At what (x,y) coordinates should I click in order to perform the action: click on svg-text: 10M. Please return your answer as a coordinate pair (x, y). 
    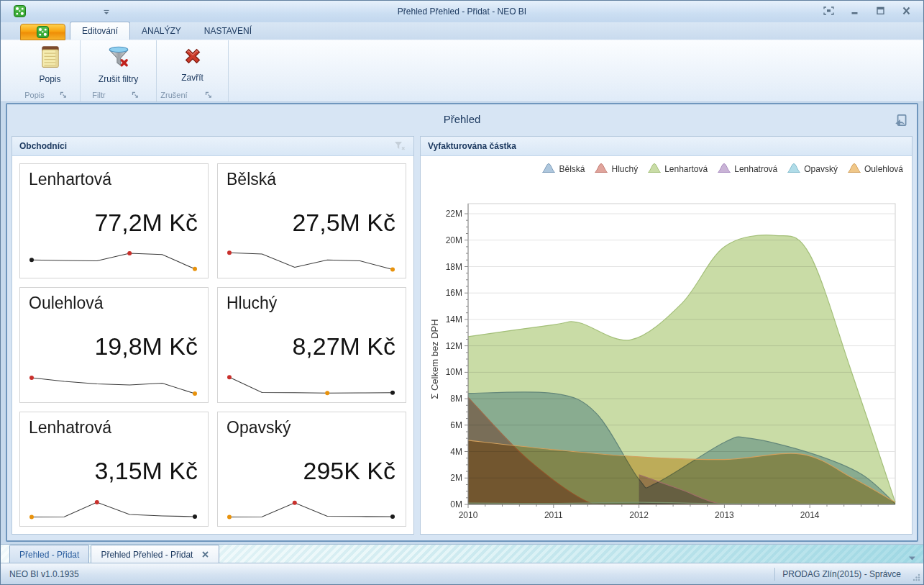
    Looking at the image, I should click on (454, 372).